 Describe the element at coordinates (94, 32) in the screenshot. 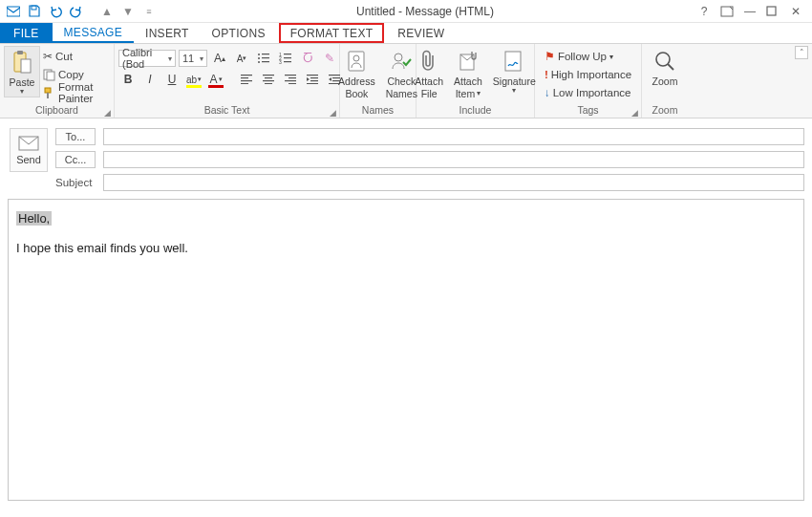

I see `tab-message: MESSAGE` at that location.